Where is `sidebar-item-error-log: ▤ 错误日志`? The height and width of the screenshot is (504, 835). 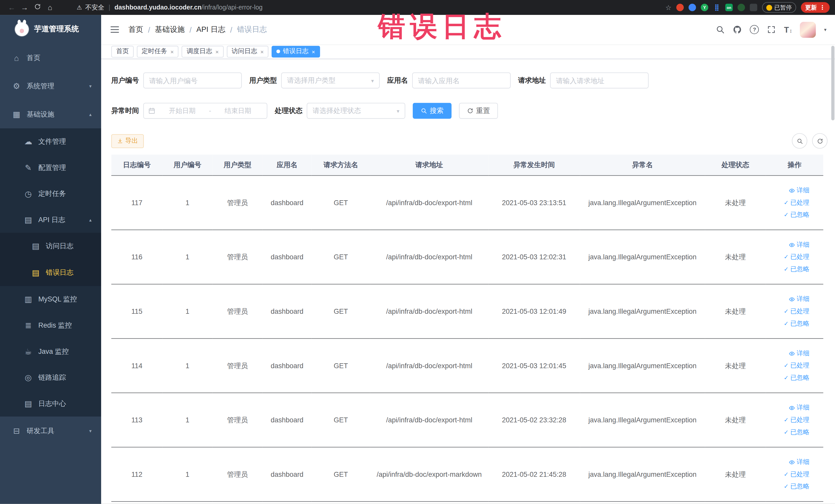
sidebar-item-error-log: ▤ 错误日志 is located at coordinates (50, 273).